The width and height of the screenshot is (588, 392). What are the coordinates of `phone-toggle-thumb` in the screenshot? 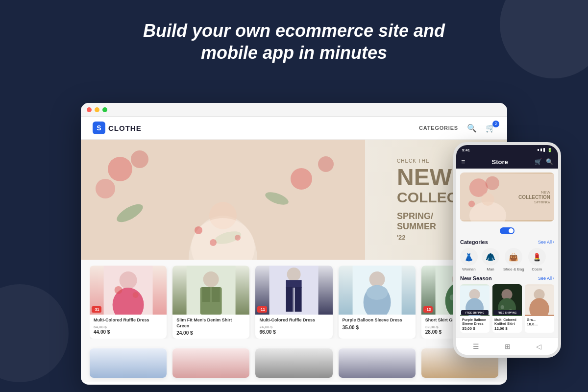 It's located at (511, 231).